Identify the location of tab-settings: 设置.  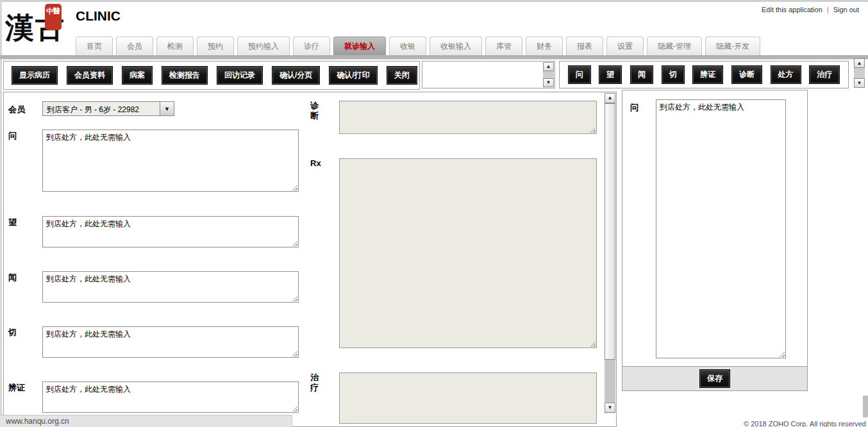
(625, 46).